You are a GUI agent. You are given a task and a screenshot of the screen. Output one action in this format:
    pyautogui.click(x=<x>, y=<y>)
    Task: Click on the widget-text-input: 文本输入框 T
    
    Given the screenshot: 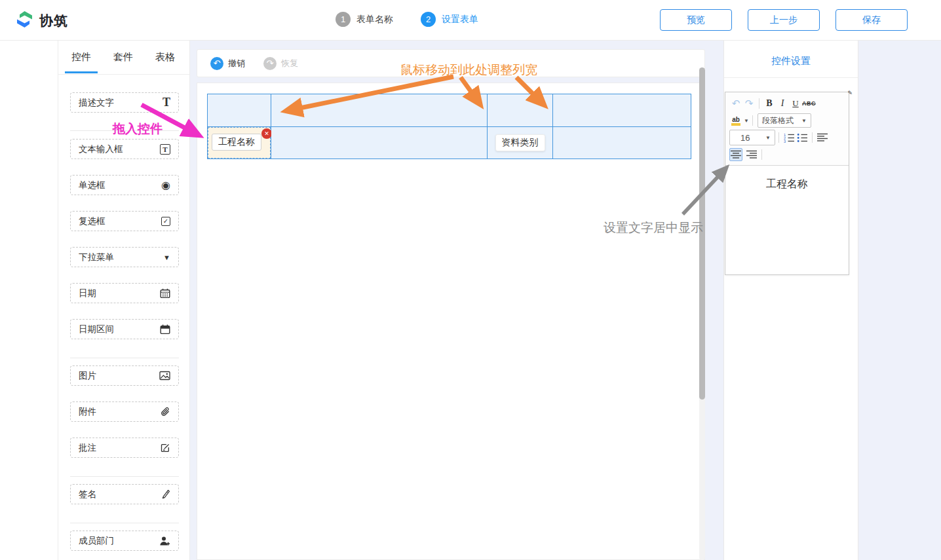 What is the action you would take?
    pyautogui.click(x=125, y=149)
    